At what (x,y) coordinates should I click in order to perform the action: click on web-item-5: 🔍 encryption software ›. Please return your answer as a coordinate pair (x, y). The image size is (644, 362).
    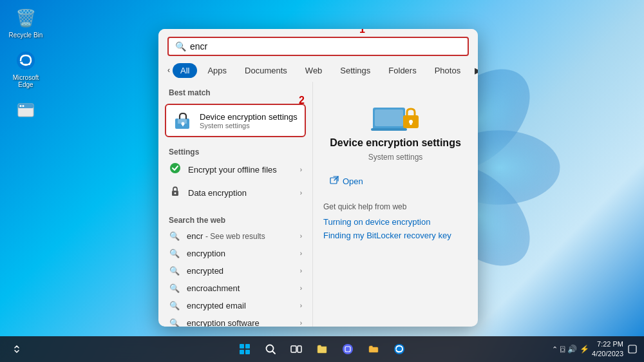
    Looking at the image, I should click on (236, 321).